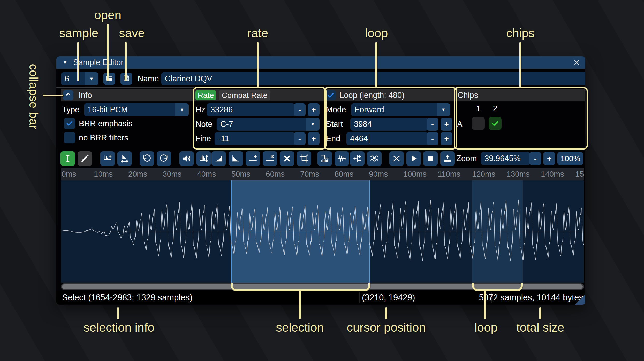 This screenshot has height=361, width=644. What do you see at coordinates (446, 139) in the screenshot?
I see `loop-end-plus-button: +` at bounding box center [446, 139].